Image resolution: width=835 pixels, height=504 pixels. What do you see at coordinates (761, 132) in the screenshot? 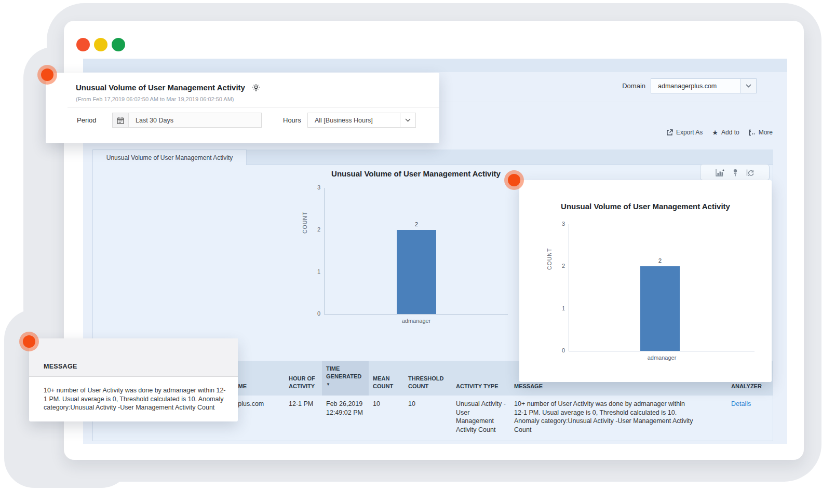
I see `more-button: More` at bounding box center [761, 132].